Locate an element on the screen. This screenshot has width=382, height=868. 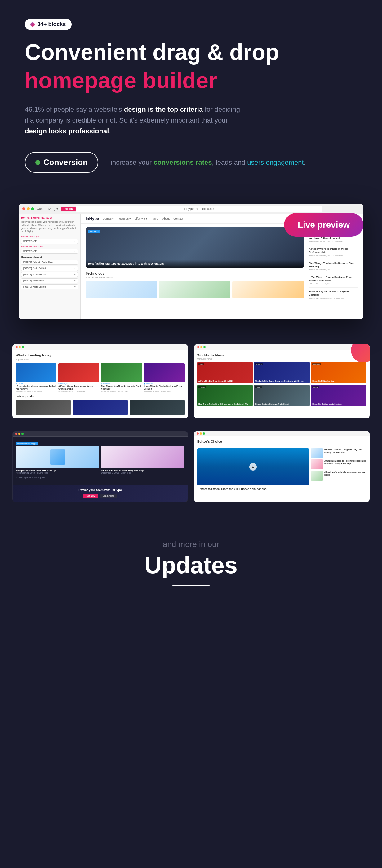
trending-grid: ✈ Travel 12 ways to trend more sustainab… is located at coordinates (100, 377).